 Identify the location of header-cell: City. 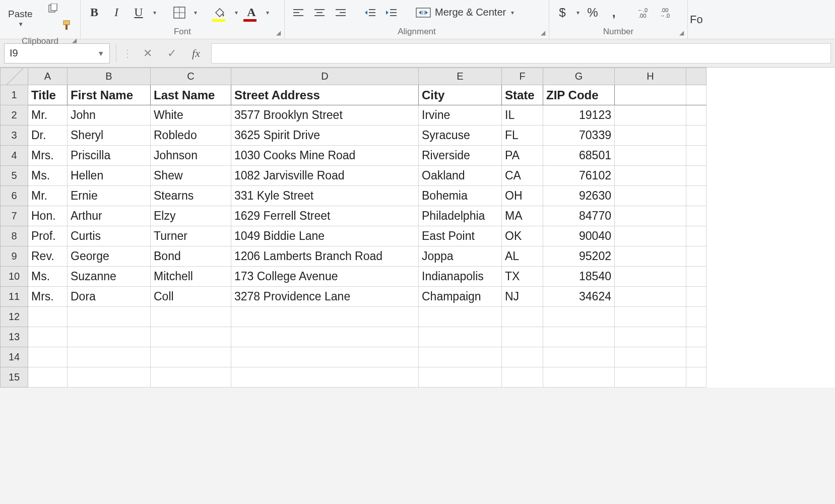
(461, 95).